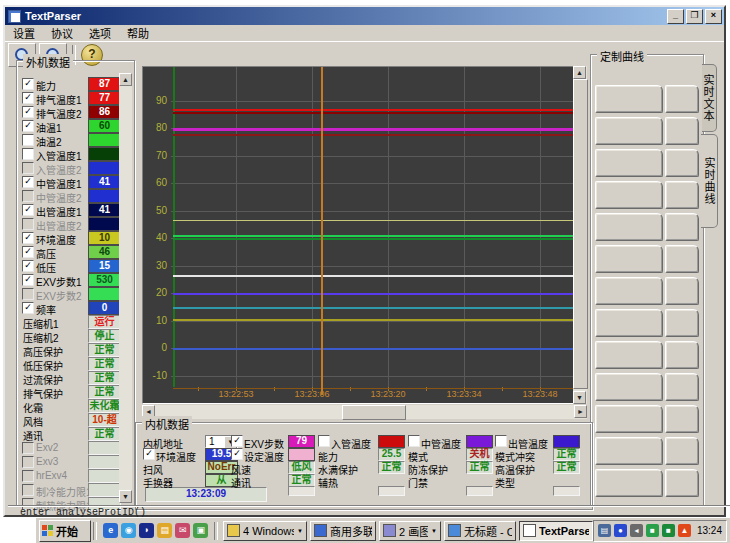 The width and height of the screenshot is (730, 543). What do you see at coordinates (343, 531) in the screenshot?
I see `taskbar-task-button: 商用多联机...` at bounding box center [343, 531].